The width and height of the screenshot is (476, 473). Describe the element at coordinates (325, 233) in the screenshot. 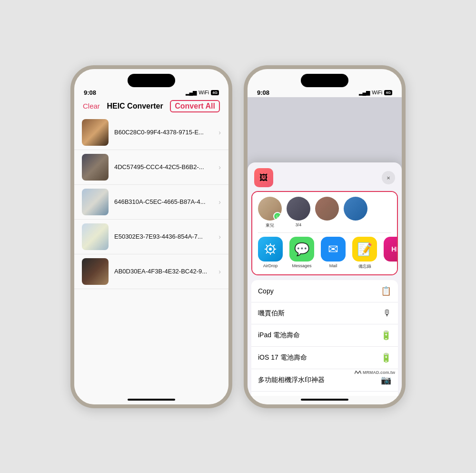

I see `share-highlighted-section: L 東兒 3/4` at that location.